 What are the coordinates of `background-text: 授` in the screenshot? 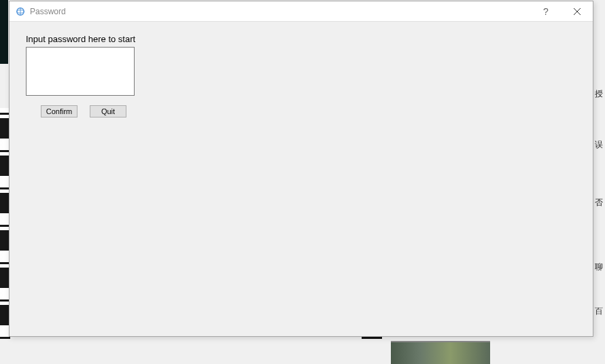 It's located at (600, 94).